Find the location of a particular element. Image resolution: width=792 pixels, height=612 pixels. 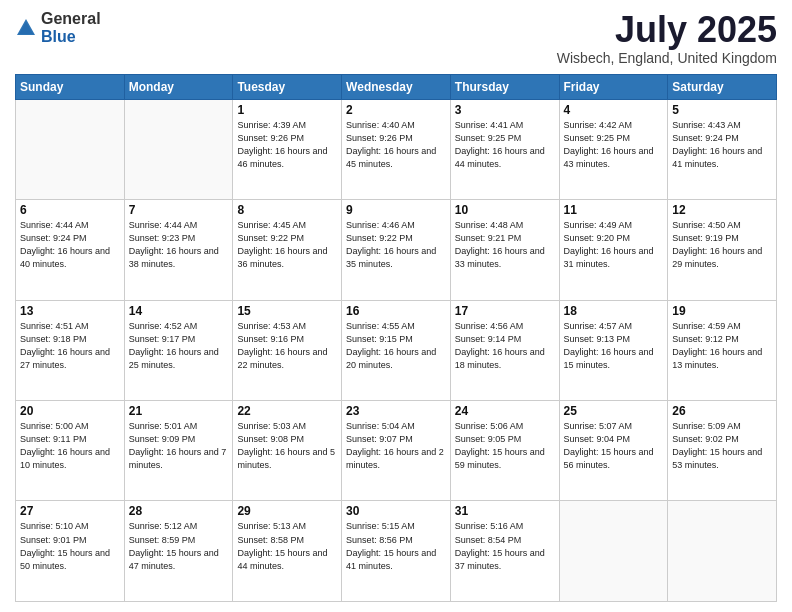

calendar-cell-w5-d3: 29Sunrise: 5:13 AM Sunset: 8:58 PM Dayli… is located at coordinates (288, 552).